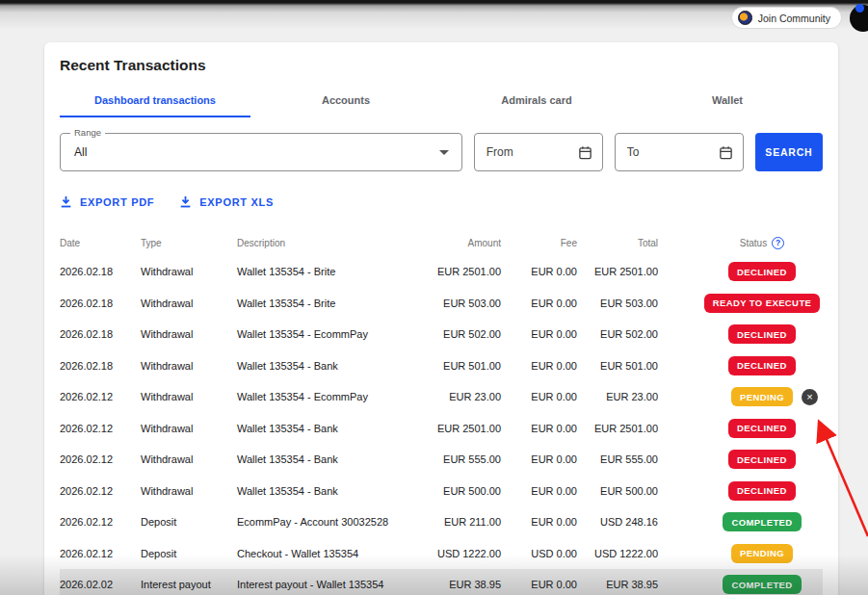 The height and width of the screenshot is (595, 868). What do you see at coordinates (753, 243) in the screenshot?
I see `column-header-status: Status` at bounding box center [753, 243].